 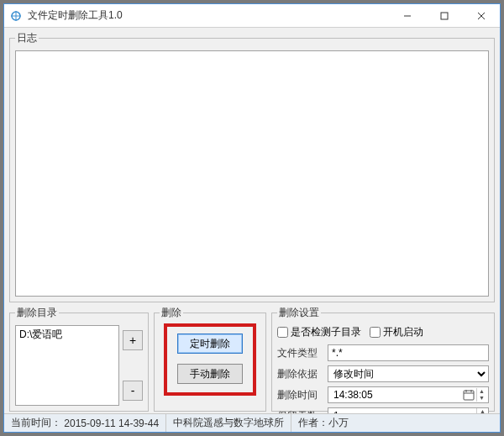 What do you see at coordinates (27, 39) in the screenshot?
I see `log-legend: 日志` at bounding box center [27, 39].